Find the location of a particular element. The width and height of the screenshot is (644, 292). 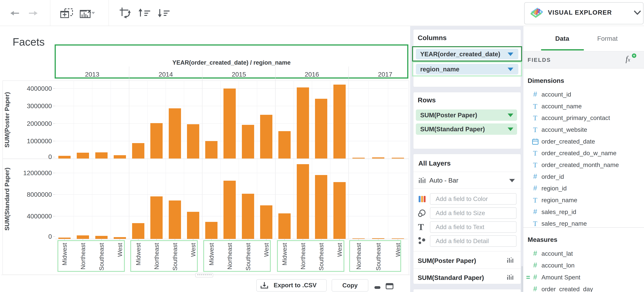

svg-text: 2000000 is located at coordinates (40, 124).